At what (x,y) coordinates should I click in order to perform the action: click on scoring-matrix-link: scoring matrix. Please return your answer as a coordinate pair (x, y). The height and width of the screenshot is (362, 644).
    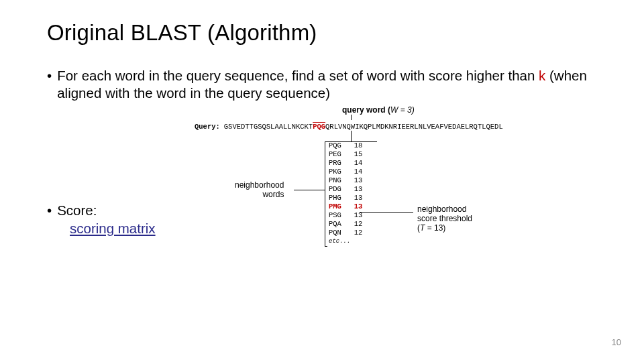
    Looking at the image, I should click on (113, 228).